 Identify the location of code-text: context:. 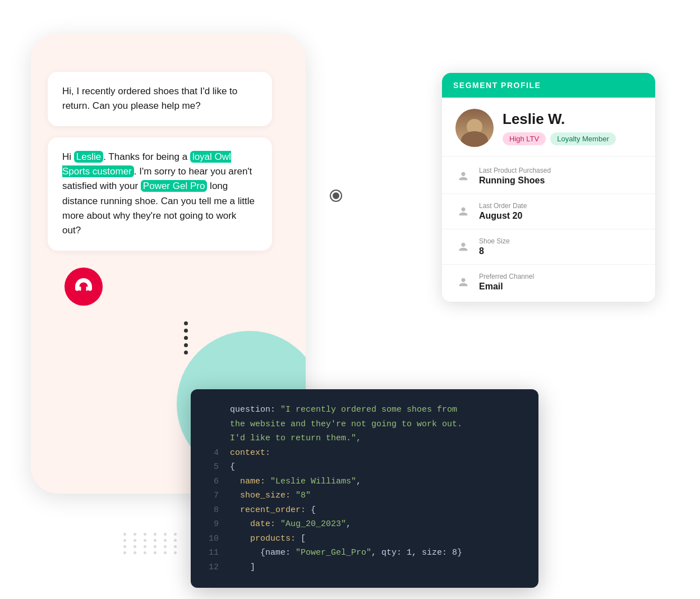
(250, 453).